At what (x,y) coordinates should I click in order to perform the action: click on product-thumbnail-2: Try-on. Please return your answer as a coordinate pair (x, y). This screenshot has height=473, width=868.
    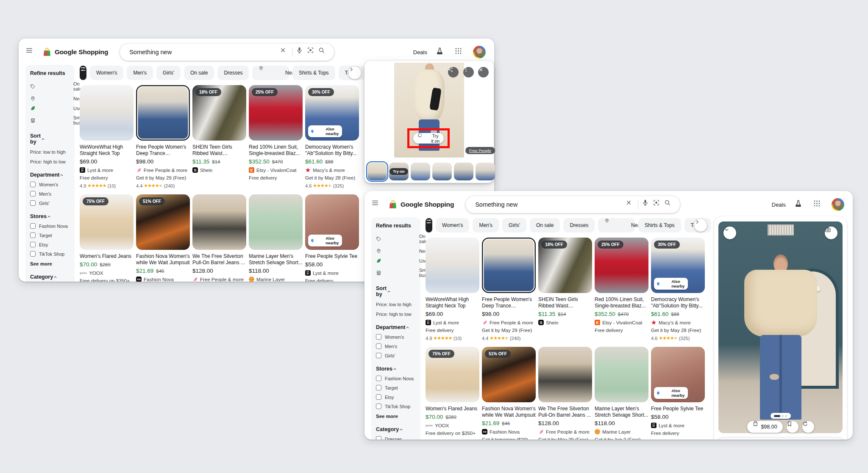
    Looking at the image, I should click on (399, 171).